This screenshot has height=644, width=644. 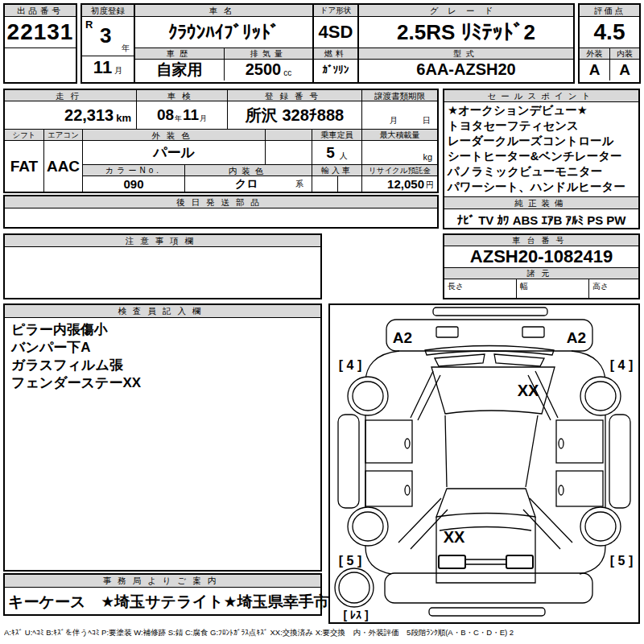 I want to click on reg-year-value: 3, so click(x=105, y=35).